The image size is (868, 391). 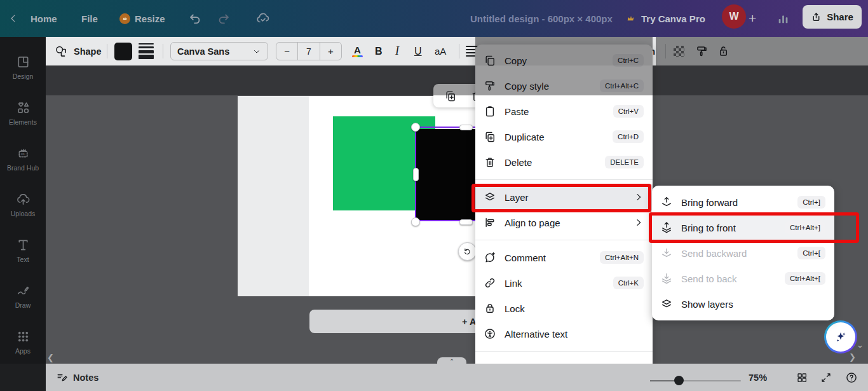 I want to click on link-icon, so click(x=490, y=283).